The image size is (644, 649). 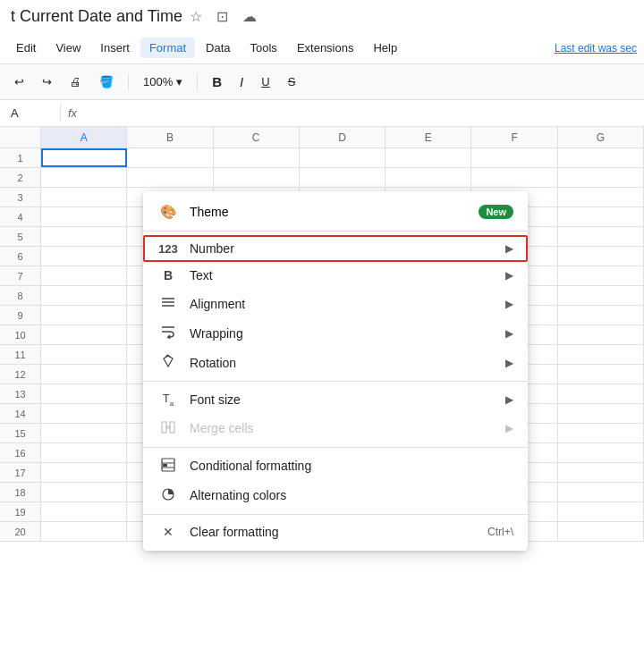 I want to click on undo-button: ↩, so click(x=20, y=82).